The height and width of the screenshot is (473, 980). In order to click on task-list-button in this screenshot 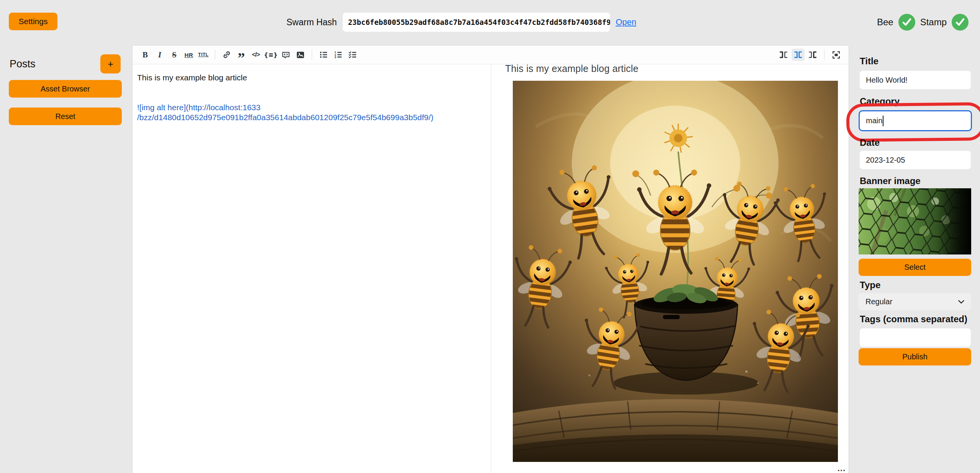, I will do `click(353, 55)`.